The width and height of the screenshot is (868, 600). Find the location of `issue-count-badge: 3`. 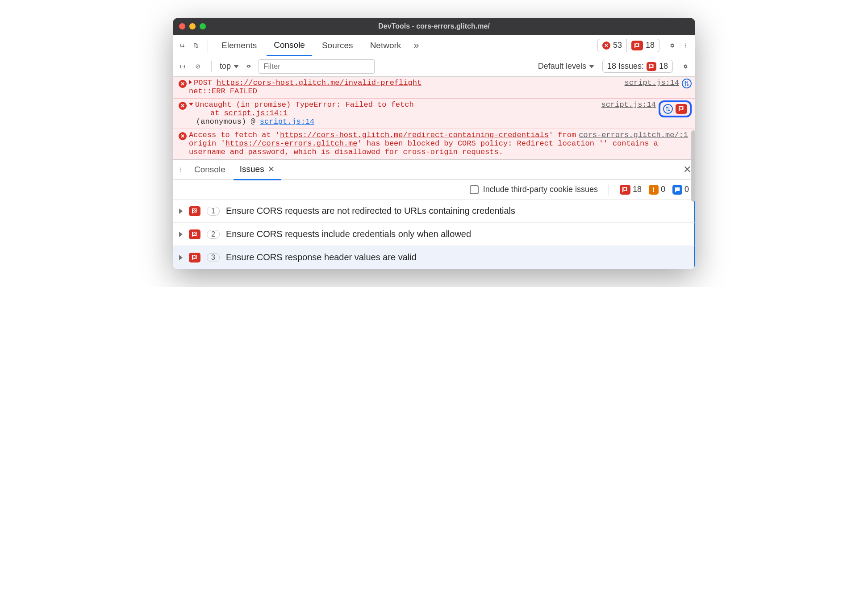

issue-count-badge: 3 is located at coordinates (213, 258).